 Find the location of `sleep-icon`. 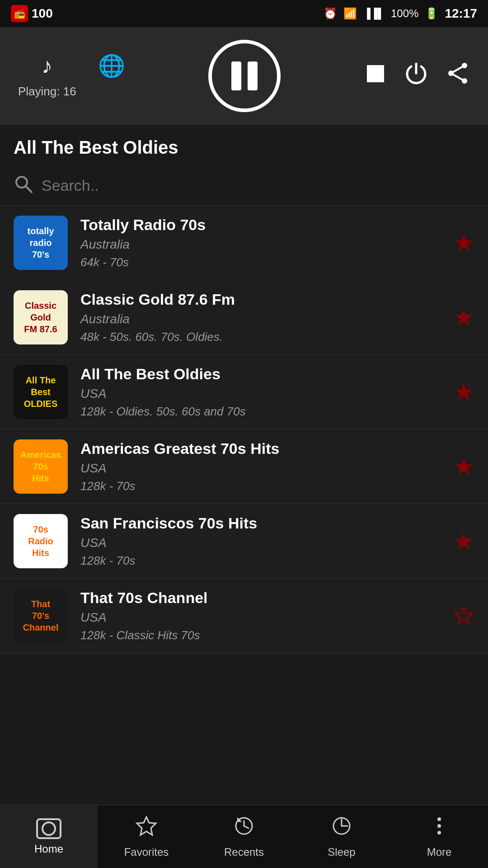

sleep-icon is located at coordinates (342, 828).